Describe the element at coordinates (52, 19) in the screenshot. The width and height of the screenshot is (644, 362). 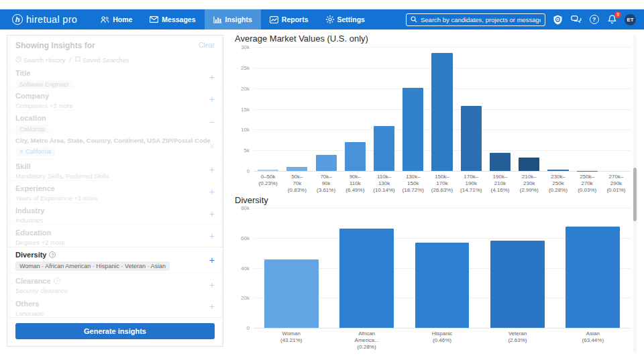
I see `logo-text: hiretual pro` at that location.